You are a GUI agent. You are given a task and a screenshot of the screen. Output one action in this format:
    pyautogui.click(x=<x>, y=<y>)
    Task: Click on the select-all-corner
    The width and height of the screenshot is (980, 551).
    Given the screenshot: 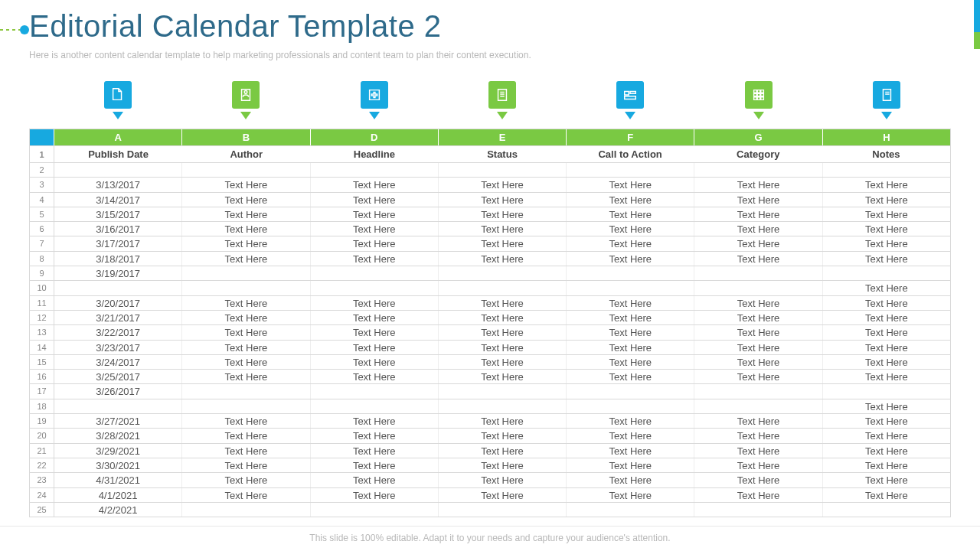 What is the action you would take?
    pyautogui.click(x=42, y=138)
    